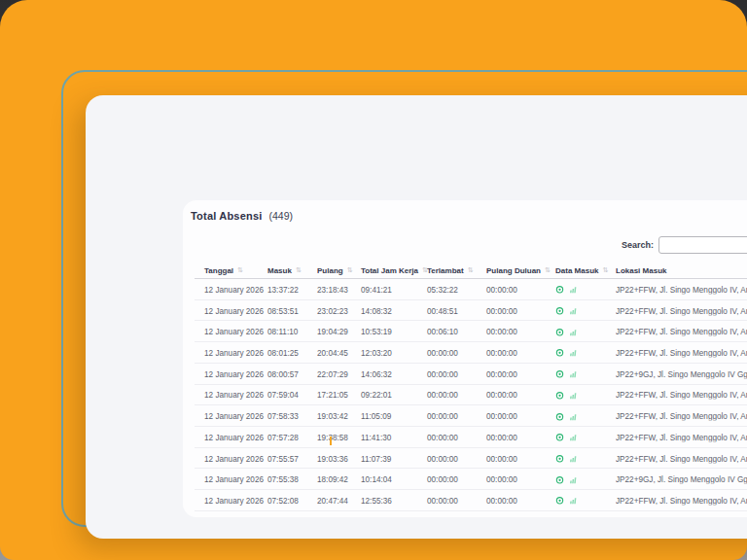  What do you see at coordinates (445, 270) in the screenshot?
I see `column-header-label: Terlambat` at bounding box center [445, 270].